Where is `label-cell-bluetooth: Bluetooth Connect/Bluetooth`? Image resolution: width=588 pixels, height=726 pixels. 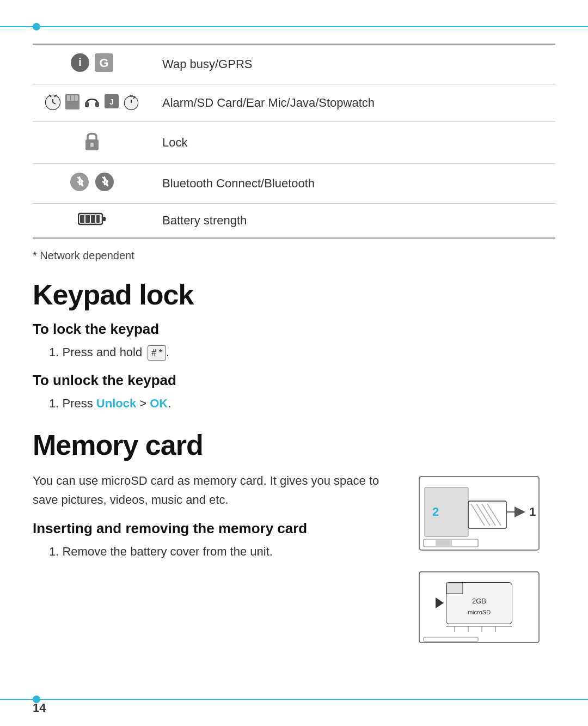 label-cell-bluetooth: Bluetooth Connect/Bluetooth is located at coordinates (353, 184).